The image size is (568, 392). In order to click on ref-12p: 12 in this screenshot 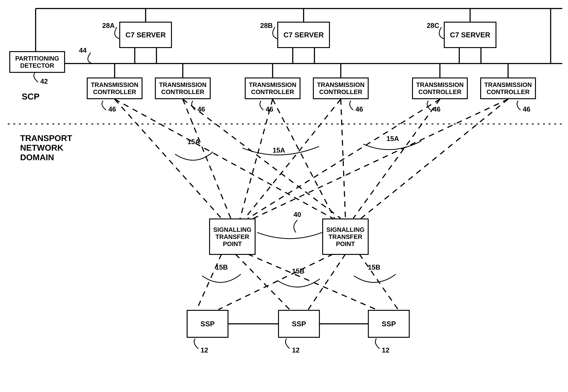, I will do `click(296, 350)`.